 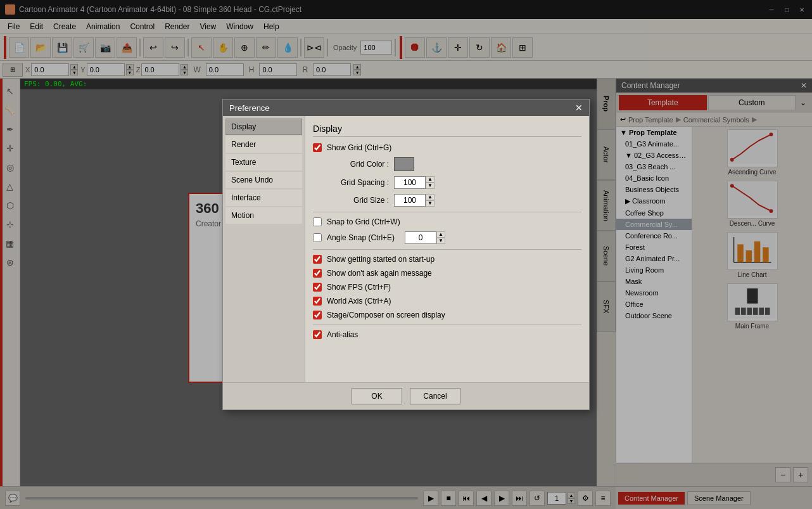 I want to click on pref-nav-scene-undo: Scene Undo, so click(x=263, y=180).